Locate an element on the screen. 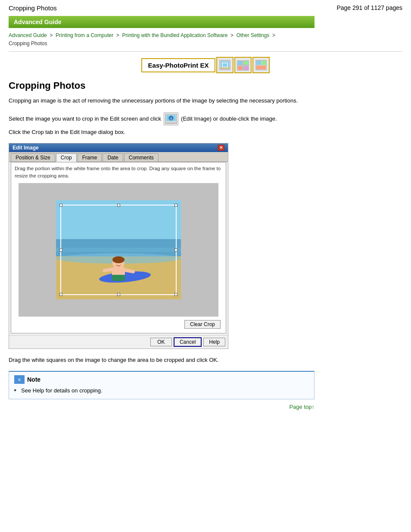  tab-date: Date is located at coordinates (113, 158).